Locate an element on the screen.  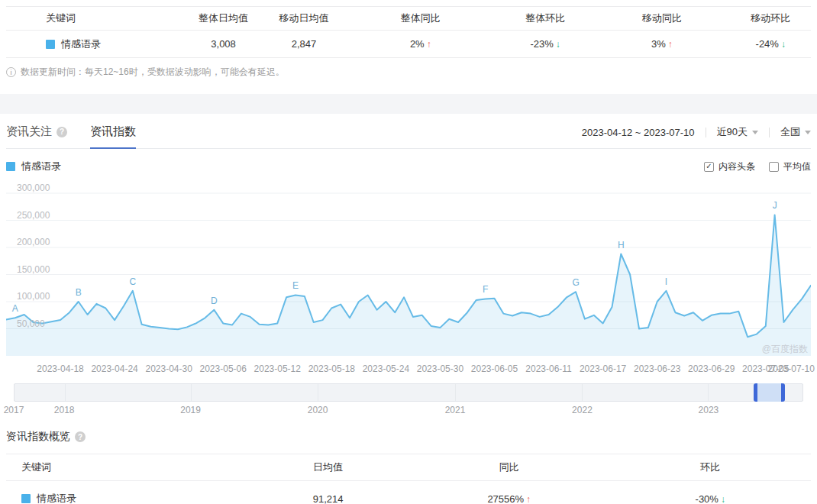
legend-row: 情感语录 ✓ 内容头条 平均值 is located at coordinates (408, 166).